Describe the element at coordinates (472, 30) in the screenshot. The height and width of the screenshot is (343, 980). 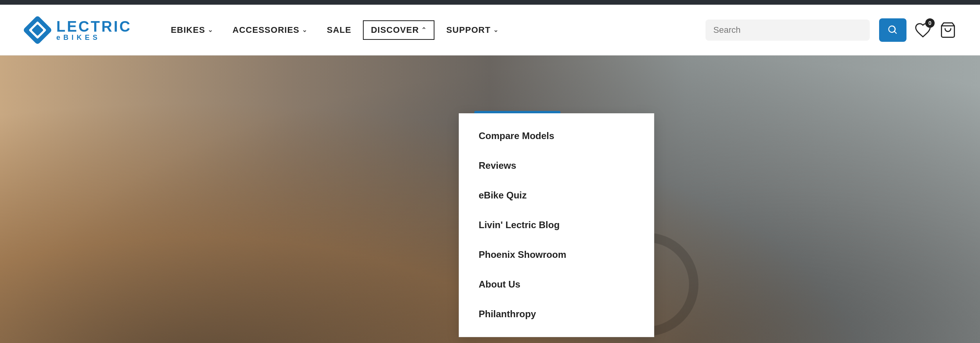
I see `nav-support: SUPPORT ⌄` at that location.